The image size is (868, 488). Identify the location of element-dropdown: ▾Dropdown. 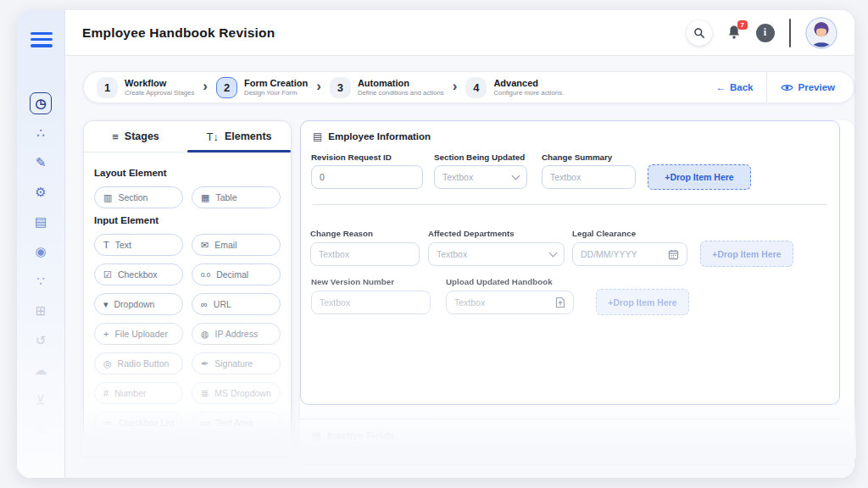
(139, 304).